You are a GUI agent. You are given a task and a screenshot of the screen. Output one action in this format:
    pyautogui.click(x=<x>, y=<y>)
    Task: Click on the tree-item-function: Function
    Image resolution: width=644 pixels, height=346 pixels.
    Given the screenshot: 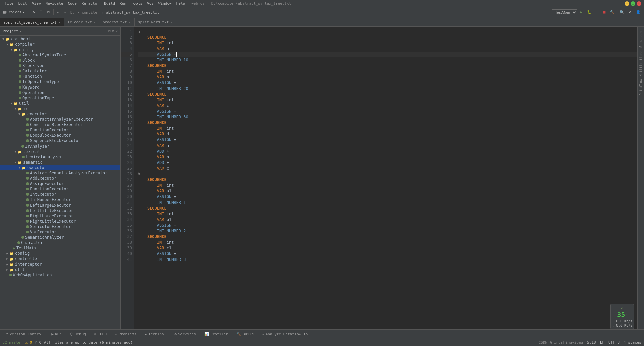 What is the action you would take?
    pyautogui.click(x=60, y=76)
    